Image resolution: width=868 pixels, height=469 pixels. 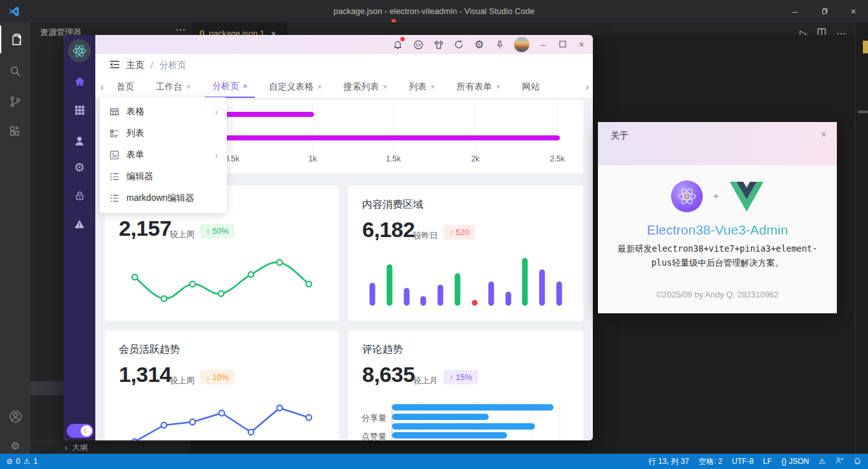 I want to click on warnings-count: 1, so click(x=36, y=461).